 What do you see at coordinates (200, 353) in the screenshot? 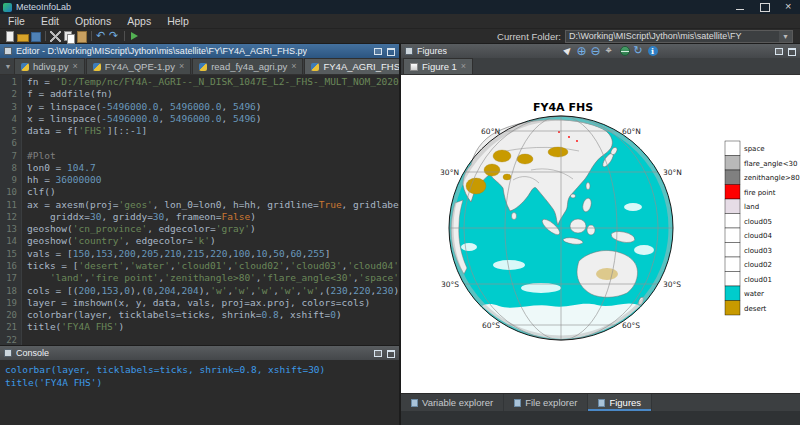
I see `console-titlebar: Console` at bounding box center [200, 353].